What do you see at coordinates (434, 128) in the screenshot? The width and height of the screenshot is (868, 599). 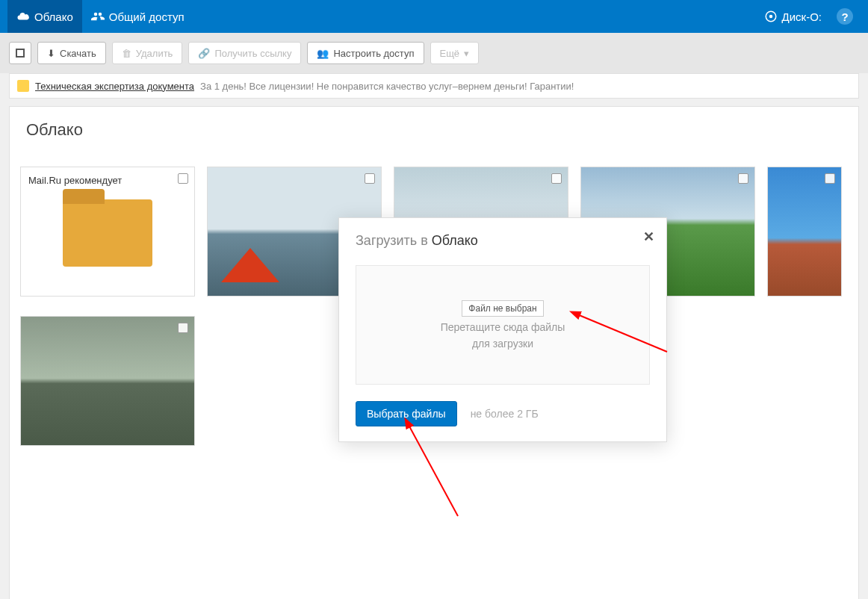 I see `breadcrumb: Облако` at bounding box center [434, 128].